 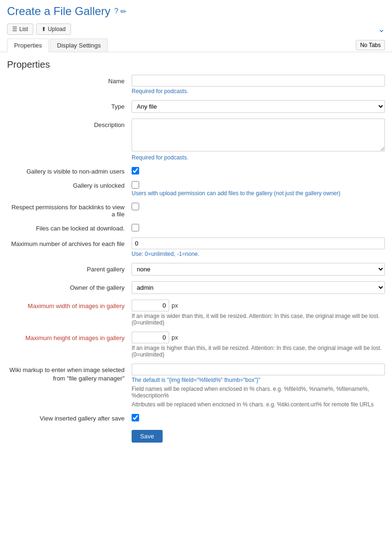 What do you see at coordinates (175, 306) in the screenshot?
I see `max-width-px-label: px` at bounding box center [175, 306].